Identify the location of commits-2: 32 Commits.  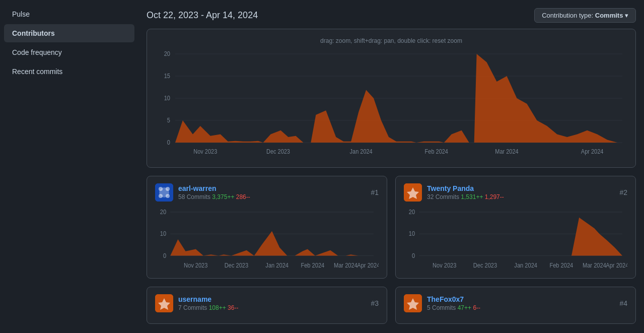
(443, 197).